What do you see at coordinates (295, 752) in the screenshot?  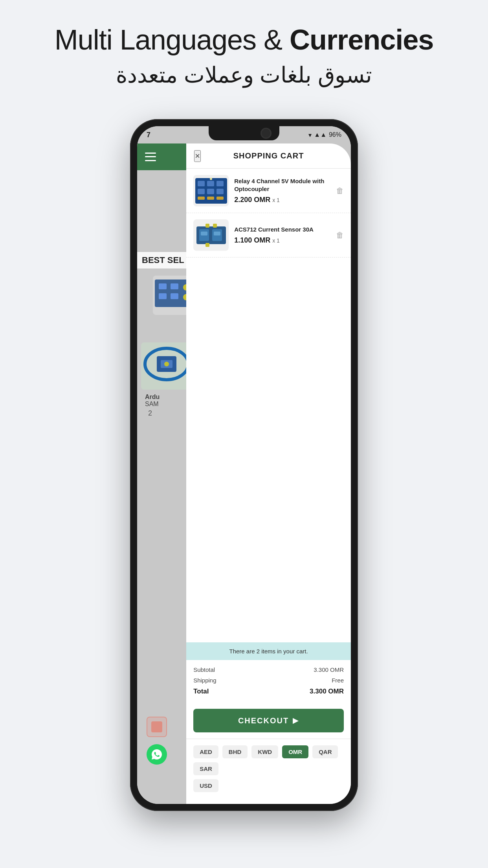 I see `currency-chip-omr: OMR` at bounding box center [295, 752].